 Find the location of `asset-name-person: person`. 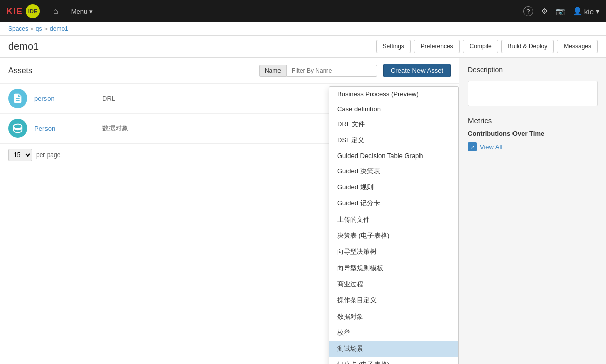

asset-name-person: person is located at coordinates (65, 99).